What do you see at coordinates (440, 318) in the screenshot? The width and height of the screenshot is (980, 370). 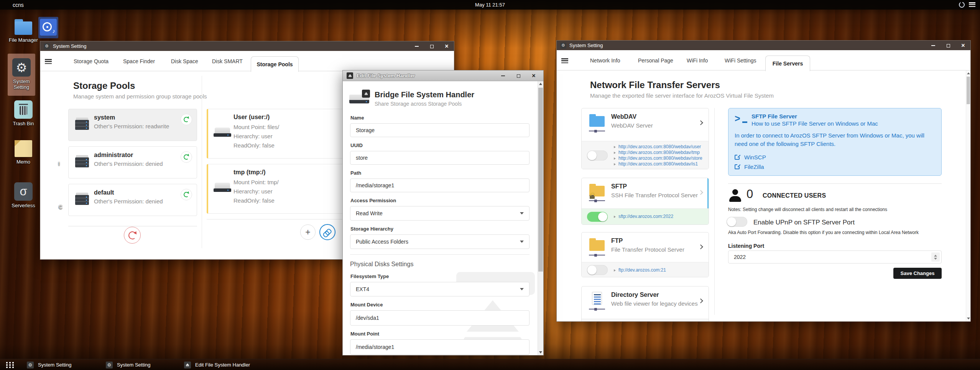 I see `mount-device-input` at bounding box center [440, 318].